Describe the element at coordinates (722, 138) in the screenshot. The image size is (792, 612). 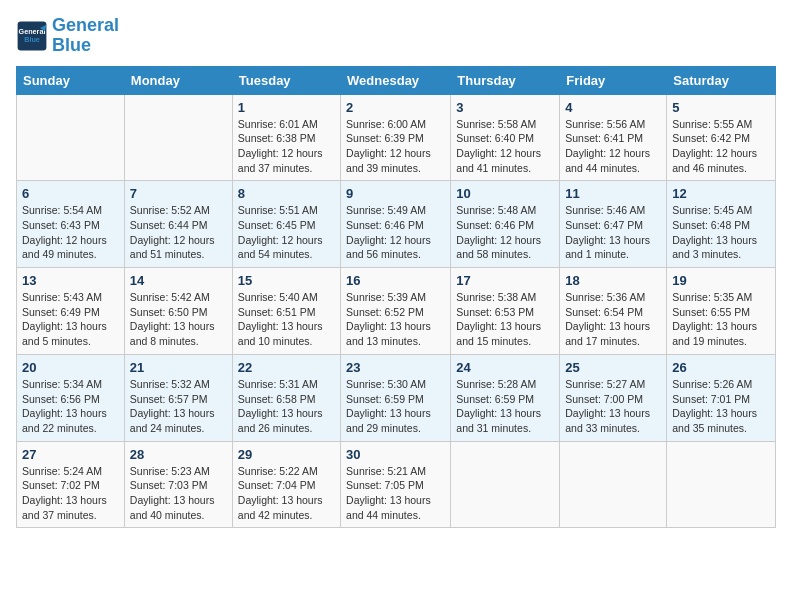
I see `cell-1-7: 5Sunrise: 5:55 AM Sunset: 6:42 PM Daylig…` at that location.